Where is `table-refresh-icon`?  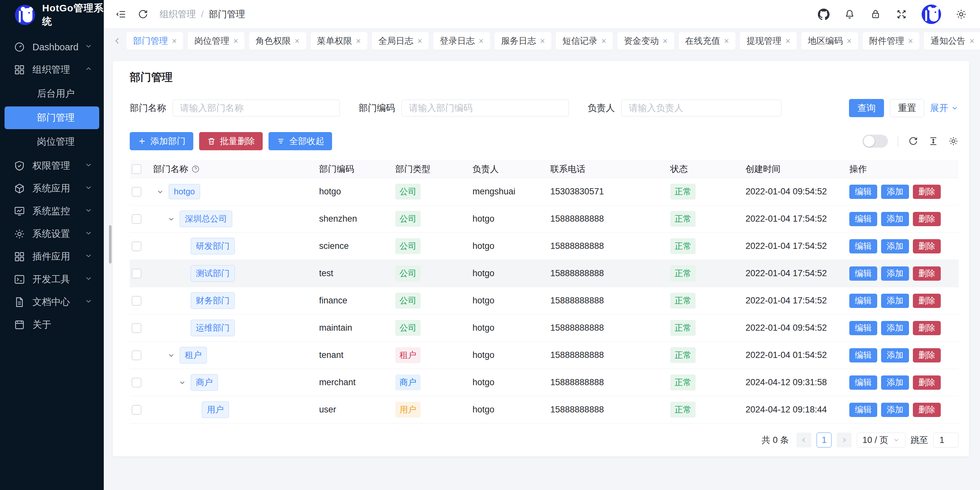
table-refresh-icon is located at coordinates (913, 141).